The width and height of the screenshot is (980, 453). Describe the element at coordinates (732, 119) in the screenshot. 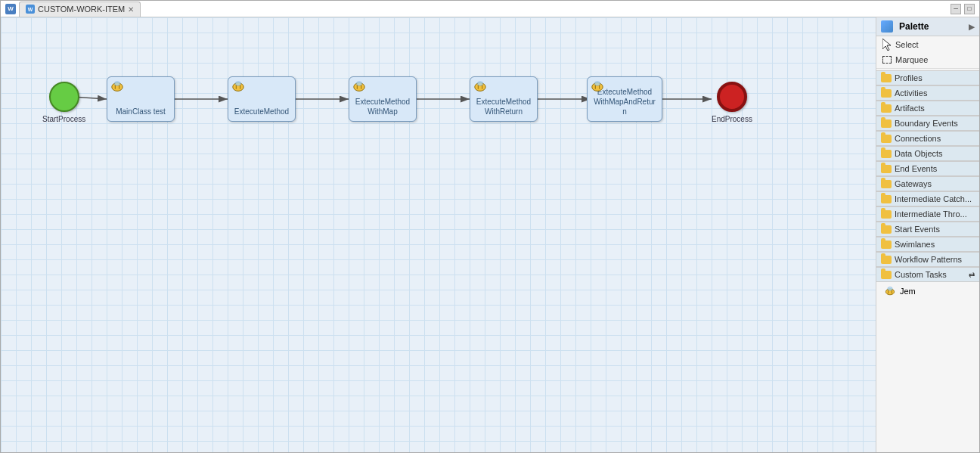

I see `end-event-label: EndProcess` at that location.